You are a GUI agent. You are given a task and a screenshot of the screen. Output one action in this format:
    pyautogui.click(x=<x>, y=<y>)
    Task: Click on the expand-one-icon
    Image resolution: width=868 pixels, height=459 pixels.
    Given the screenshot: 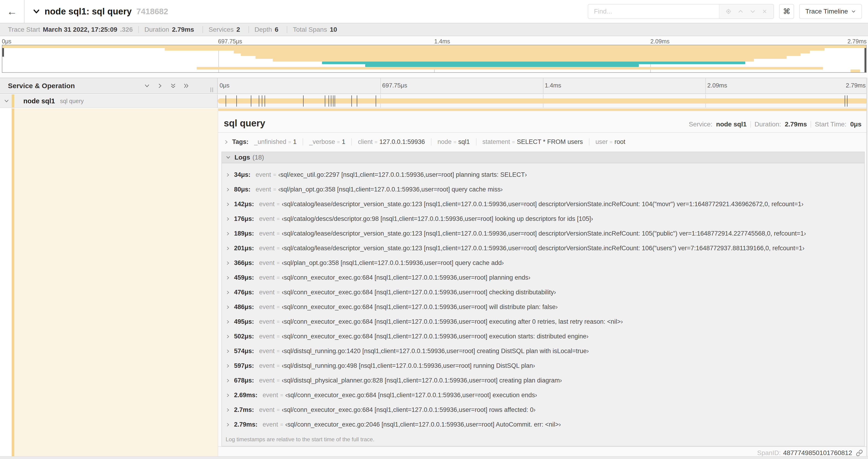 What is the action you would take?
    pyautogui.click(x=160, y=86)
    